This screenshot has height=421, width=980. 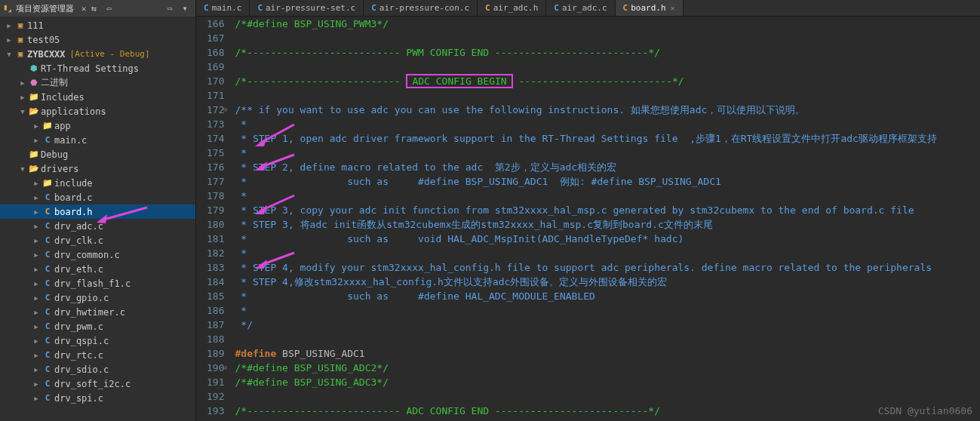 I want to click on code-line: /*#define BSP_USING_ADC3*/, so click(x=585, y=382).